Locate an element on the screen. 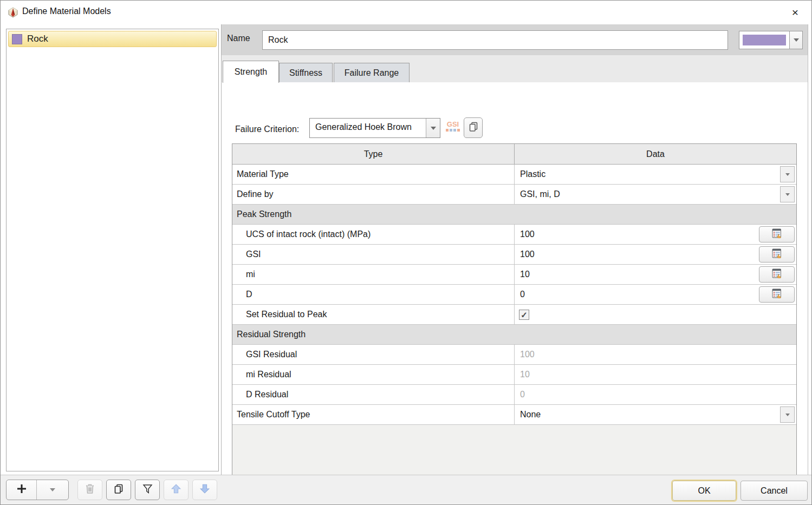 This screenshot has width=812, height=505. plus-icon is located at coordinates (22, 490).